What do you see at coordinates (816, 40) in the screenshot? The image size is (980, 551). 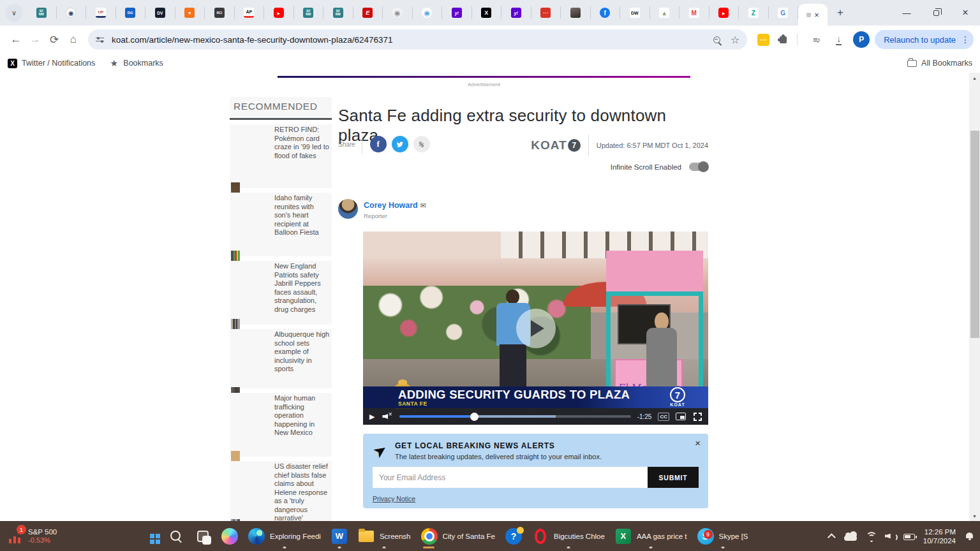 I see `media-controls-icon: ≡♪` at bounding box center [816, 40].